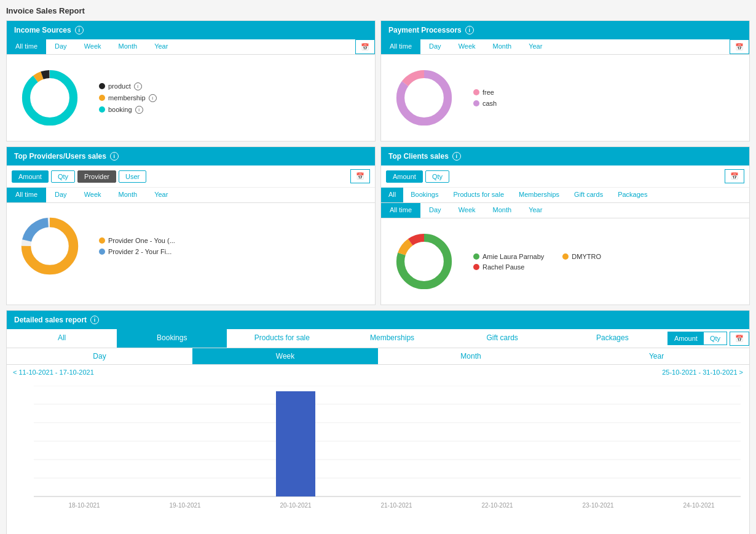 This screenshot has height=534, width=756. Describe the element at coordinates (404, 177) in the screenshot. I see `clients-amount-btn: Amount` at that location.